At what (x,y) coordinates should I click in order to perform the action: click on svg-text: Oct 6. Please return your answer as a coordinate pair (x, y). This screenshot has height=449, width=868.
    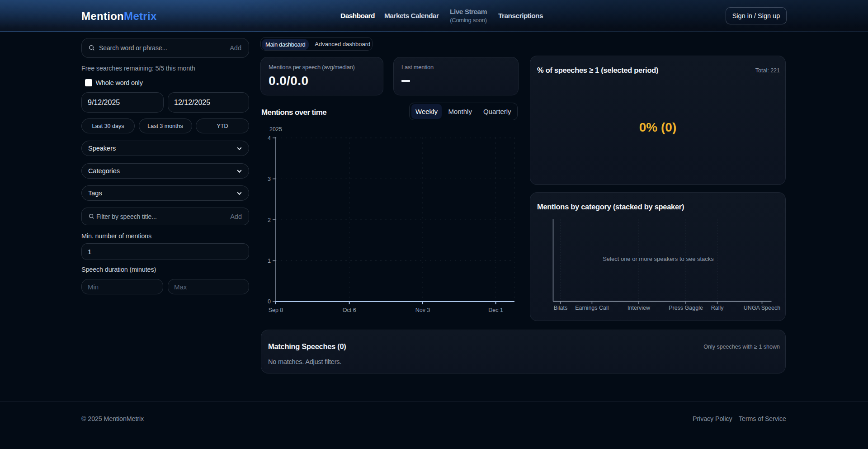
    Looking at the image, I should click on (349, 310).